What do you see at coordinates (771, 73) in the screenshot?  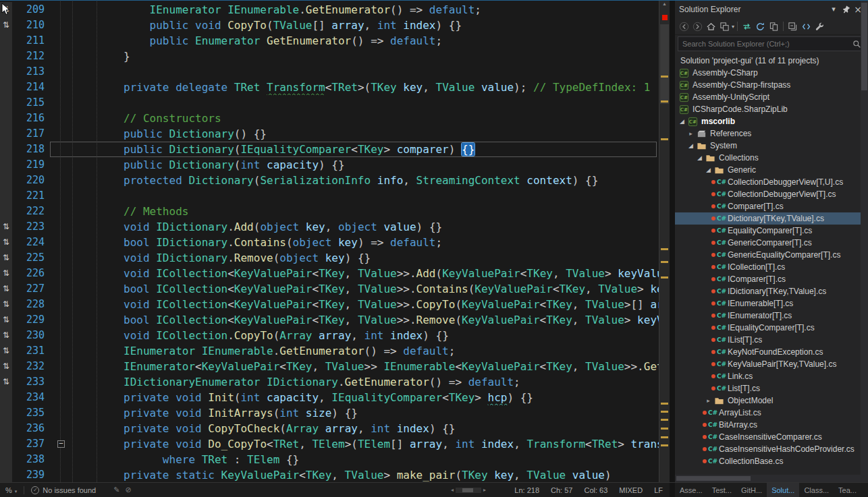 I see `tree-item: C#Assembly-CSharp` at bounding box center [771, 73].